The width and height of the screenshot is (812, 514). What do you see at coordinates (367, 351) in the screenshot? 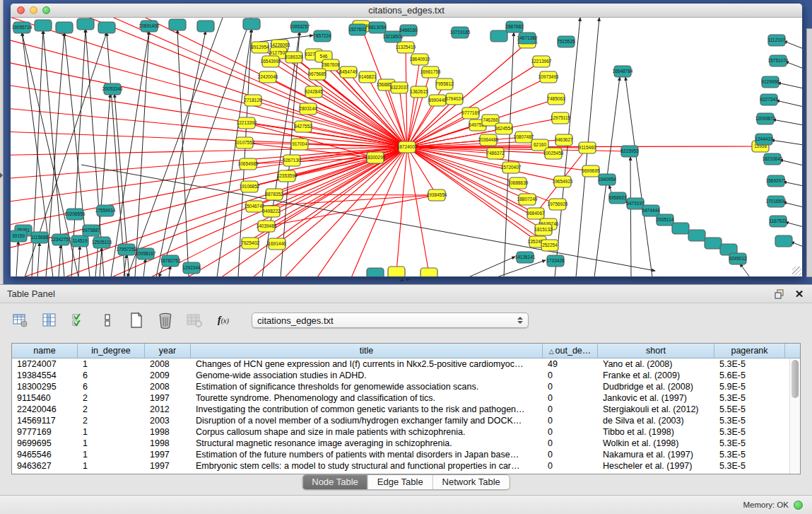
I see `column-header-title: title` at bounding box center [367, 351].